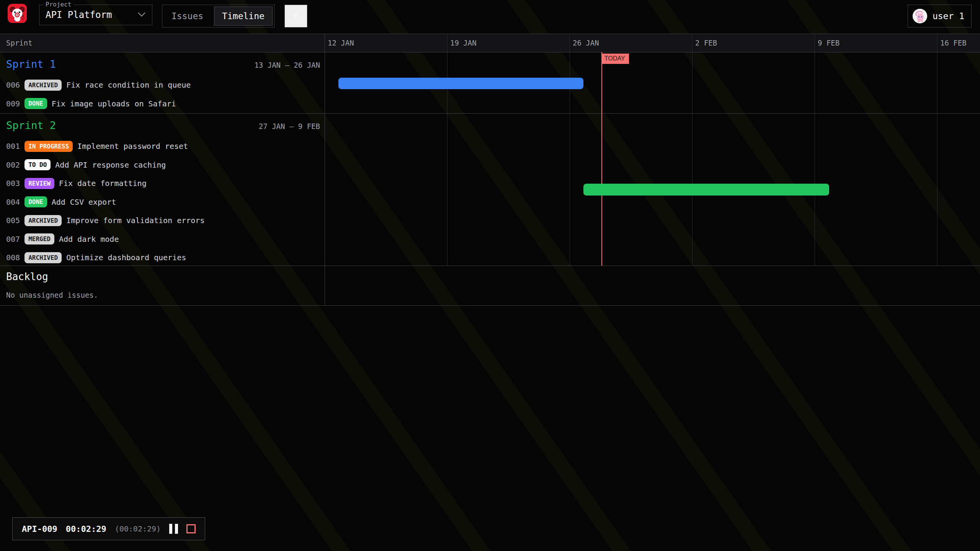  Describe the element at coordinates (17, 13) in the screenshot. I see `app-logo-koala-icon` at that location.